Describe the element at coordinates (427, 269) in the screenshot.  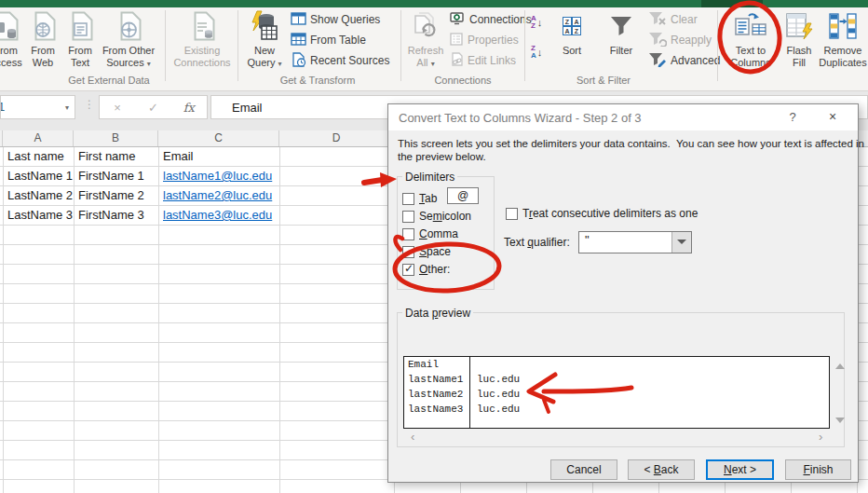
I see `other-checkbox-row: Other:` at that location.